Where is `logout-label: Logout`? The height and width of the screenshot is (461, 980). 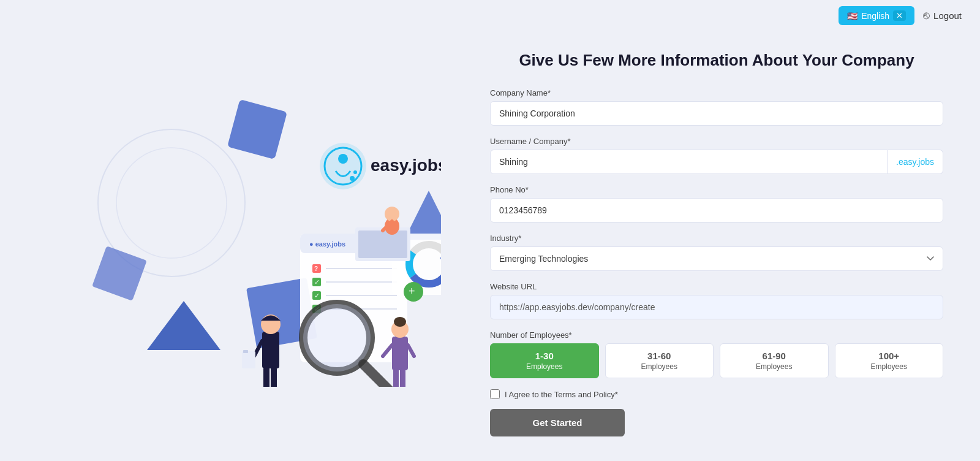 logout-label: Logout is located at coordinates (948, 16).